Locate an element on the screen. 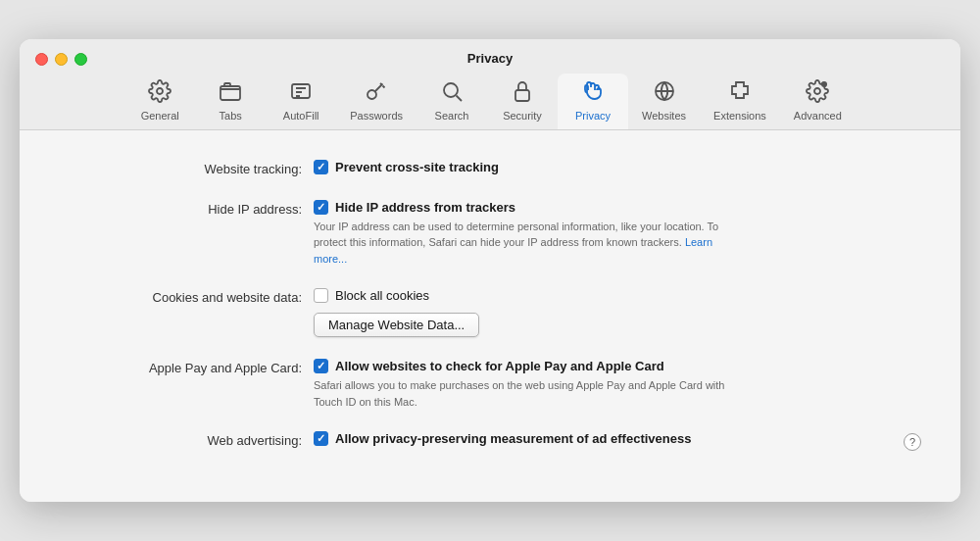  help-button: ? is located at coordinates (912, 442).